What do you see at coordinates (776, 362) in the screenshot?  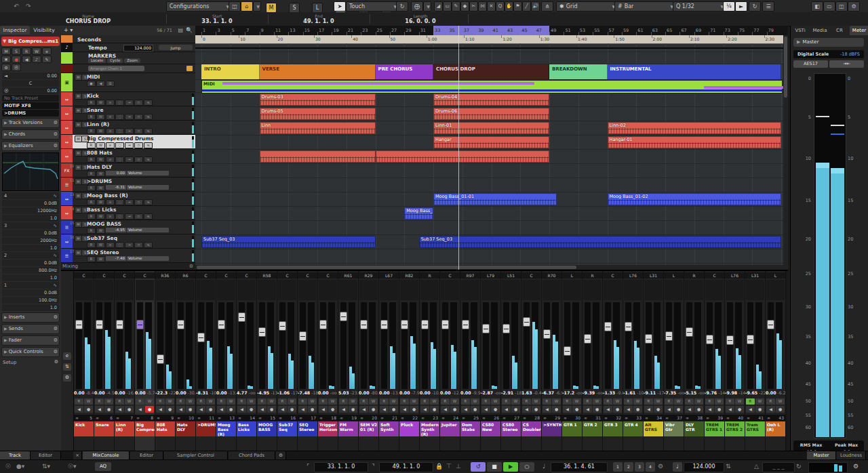 I see `mixer-channel-ooh-l-r-: L0.00 -6.2RW◀●∞43Ooh L (R)` at bounding box center [776, 362].